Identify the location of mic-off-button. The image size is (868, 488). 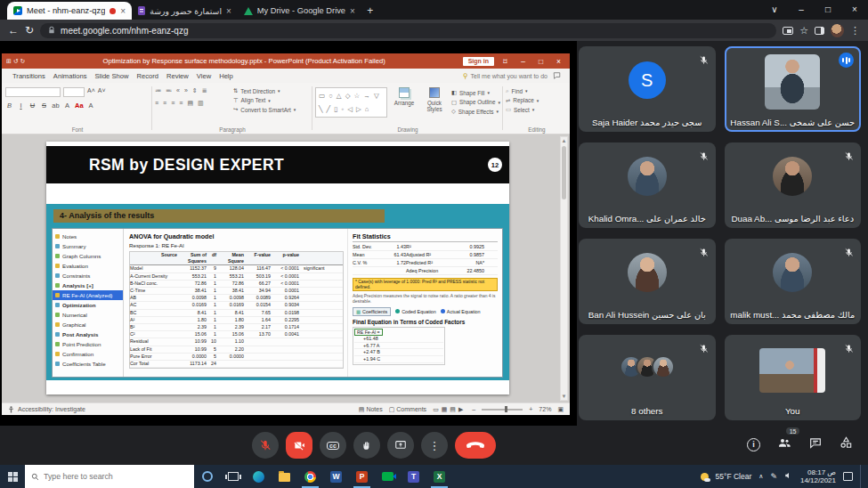
(265, 445).